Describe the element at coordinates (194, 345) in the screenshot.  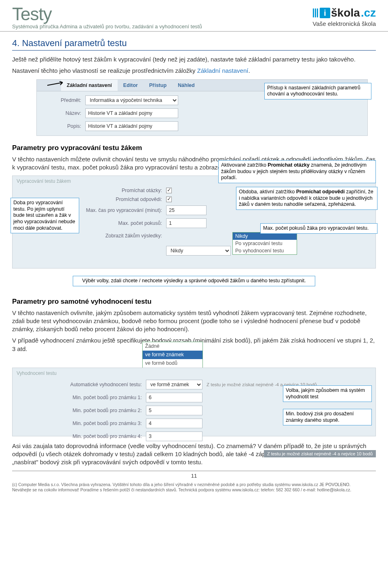
I see `p-vyhodnoceni-2: V případě vyhodnocení známkou ještě spec…` at that location.